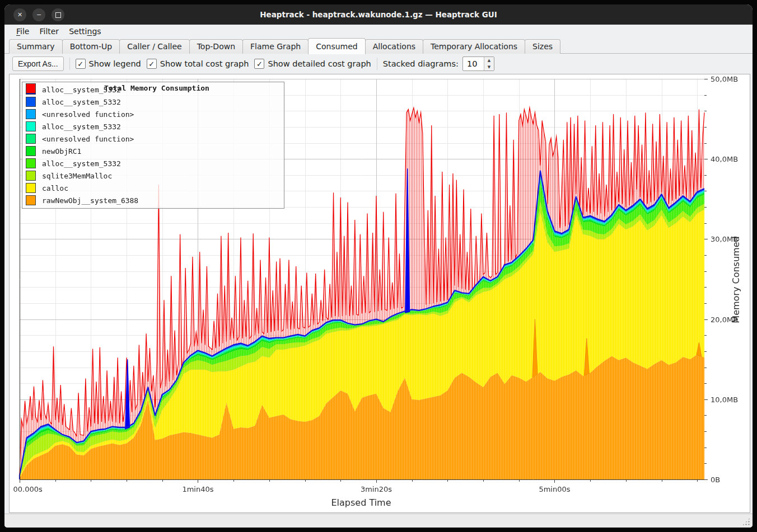 The image size is (757, 532). What do you see at coordinates (378, 64) in the screenshot?
I see `toolbar: Export As... ✓Show legend✓Show total cos…` at bounding box center [378, 64].